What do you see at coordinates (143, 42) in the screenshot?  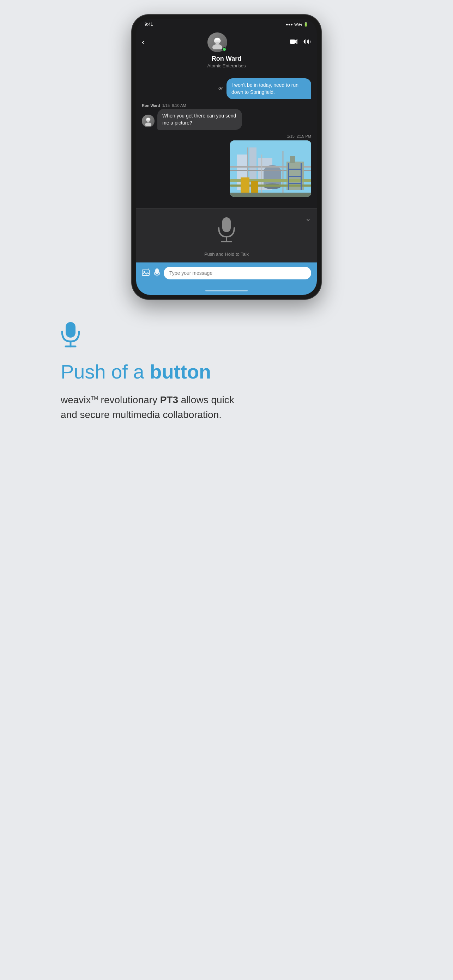 I see `back-button: ‹` at bounding box center [143, 42].